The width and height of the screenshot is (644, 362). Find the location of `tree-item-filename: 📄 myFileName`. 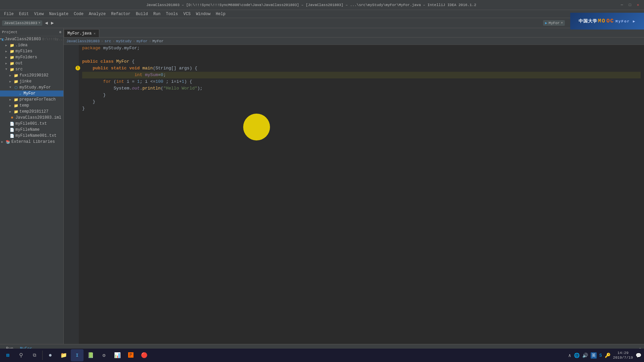

tree-item-filename: 📄 myFileName is located at coordinates (32, 130).